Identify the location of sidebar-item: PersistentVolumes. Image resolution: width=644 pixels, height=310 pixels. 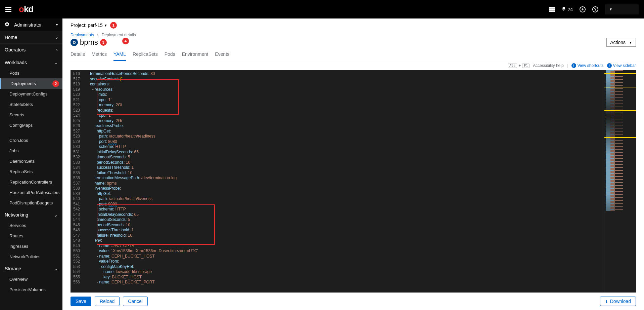
(36, 290).